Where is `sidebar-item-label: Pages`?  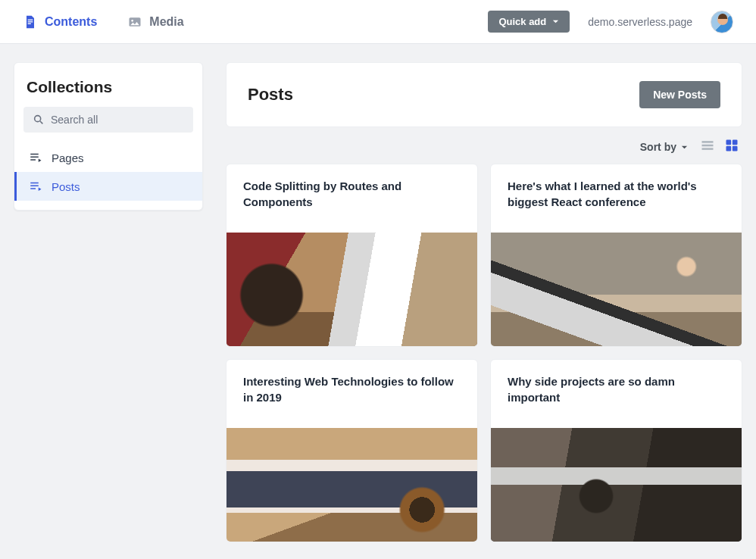
sidebar-item-label: Pages is located at coordinates (68, 158).